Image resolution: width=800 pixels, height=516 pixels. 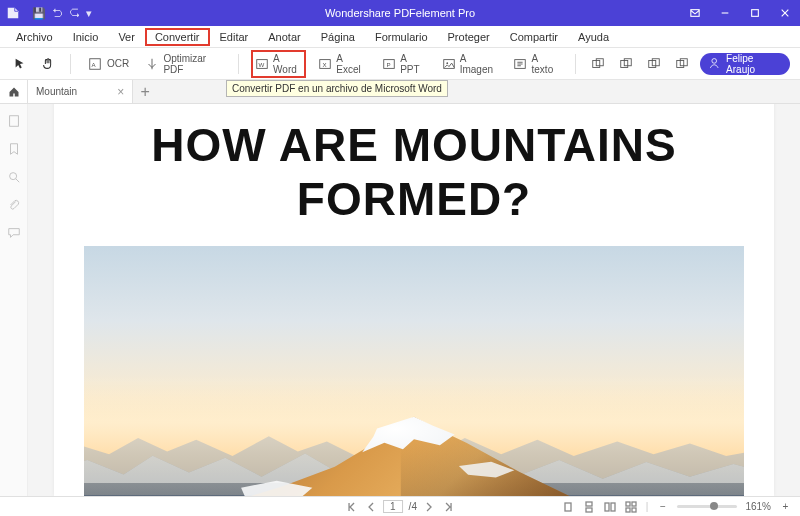 What do you see at coordinates (479, 64) in the screenshot?
I see `to-image-label: A Imagen` at bounding box center [479, 64].